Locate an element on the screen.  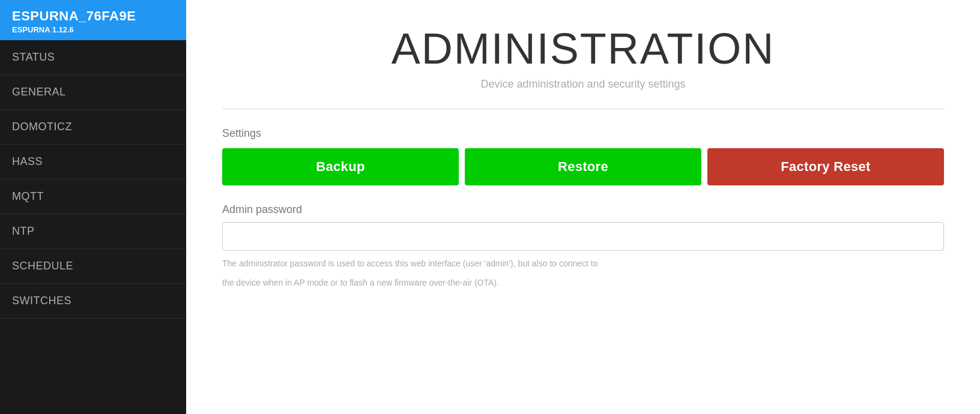
admin-password-label: Admin password is located at coordinates (583, 210).